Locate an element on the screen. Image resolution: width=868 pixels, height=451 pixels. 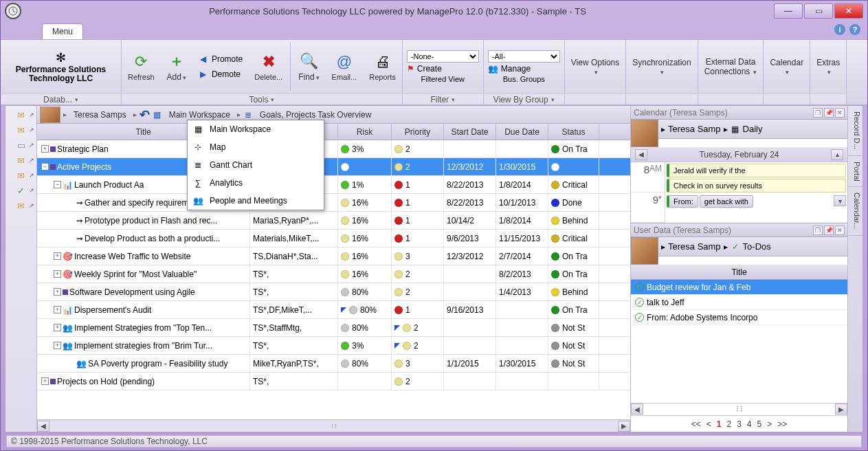
from-button: From: is located at coordinates (682, 201).